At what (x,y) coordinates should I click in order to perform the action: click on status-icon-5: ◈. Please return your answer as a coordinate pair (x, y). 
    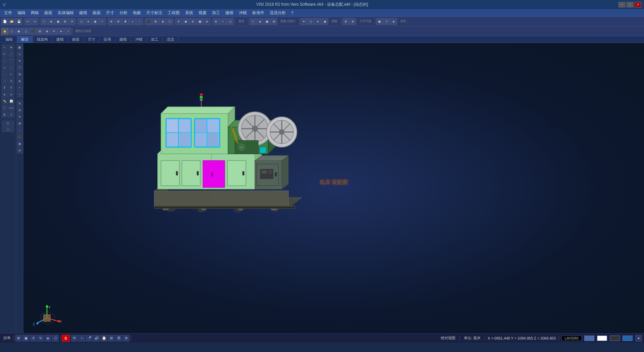
    Looking at the image, I should click on (48, 338).